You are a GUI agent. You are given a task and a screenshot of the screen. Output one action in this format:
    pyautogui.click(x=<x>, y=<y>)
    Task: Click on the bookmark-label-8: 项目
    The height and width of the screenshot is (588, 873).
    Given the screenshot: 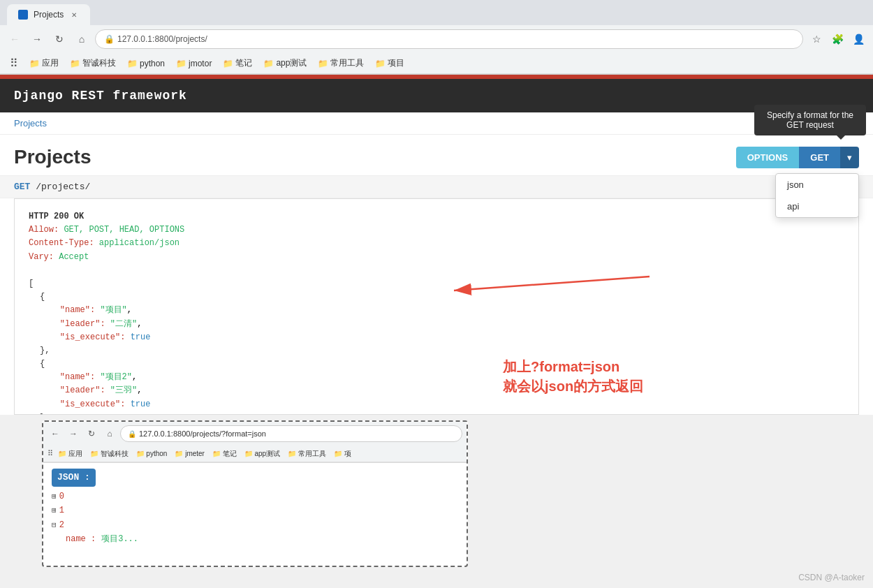 What is the action you would take?
    pyautogui.click(x=396, y=63)
    